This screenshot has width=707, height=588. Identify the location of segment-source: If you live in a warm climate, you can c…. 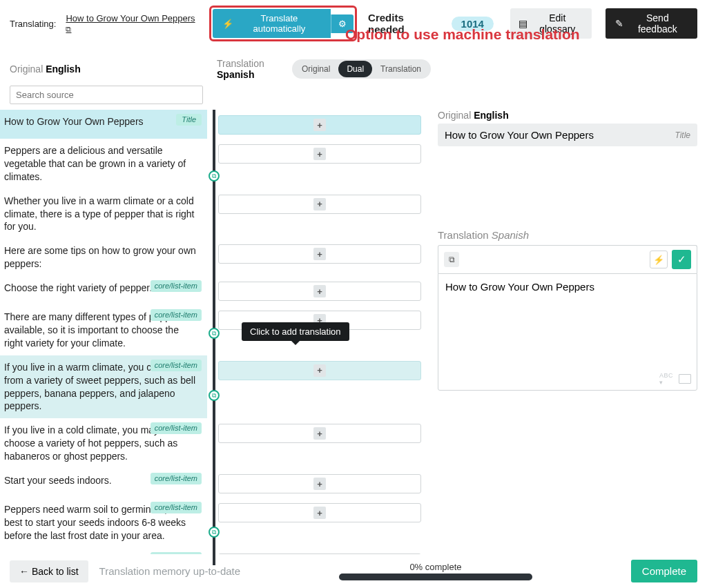
(104, 387).